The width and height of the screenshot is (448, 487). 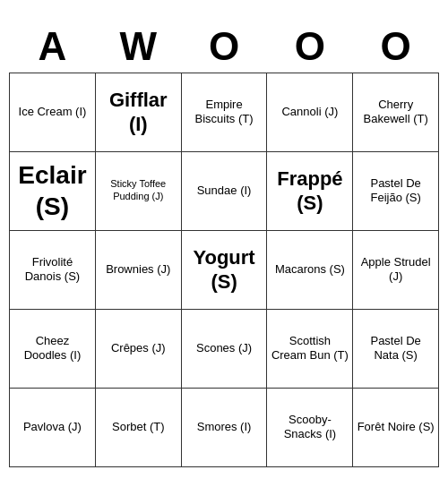 I want to click on cell-r4-c4: Forêt Noire (S), so click(x=396, y=427).